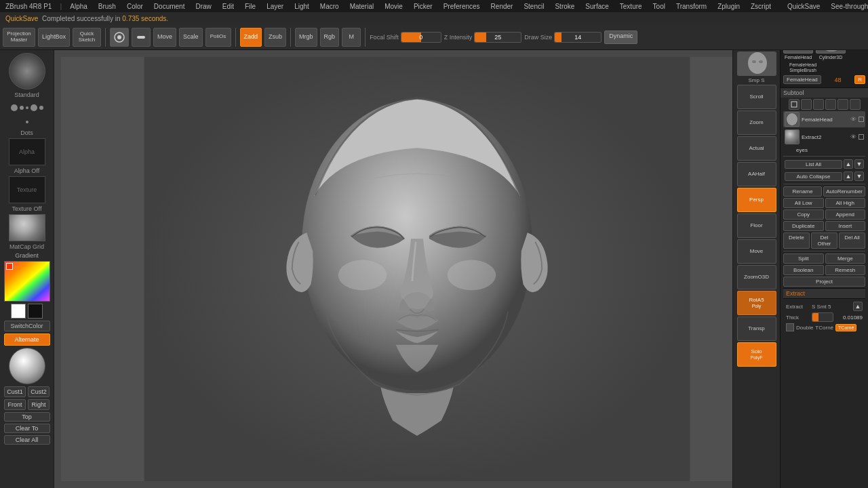 Image resolution: width=868 pixels, height=488 pixels. What do you see at coordinates (757, 251) in the screenshot?
I see `move-3d-btn: Move` at bounding box center [757, 251].